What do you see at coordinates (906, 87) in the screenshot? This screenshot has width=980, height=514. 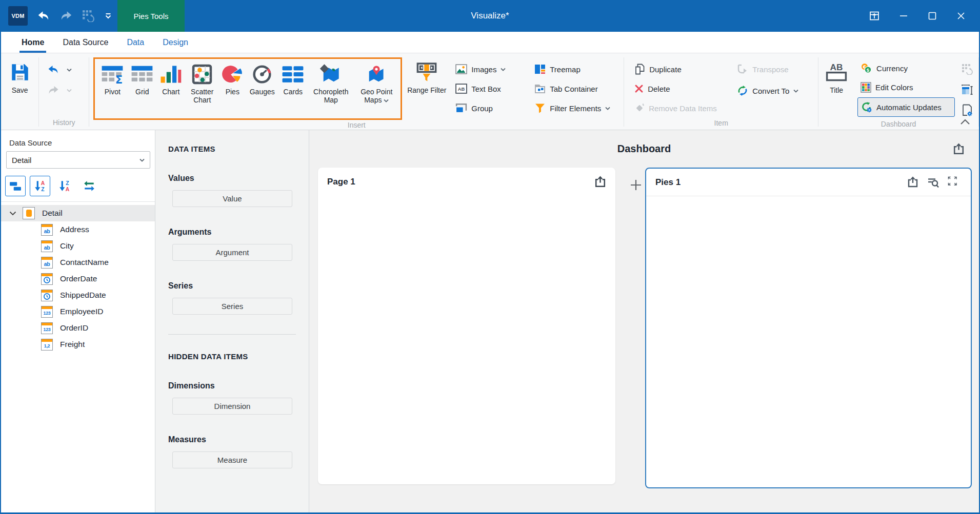 I see `edit-colors-button: Edit Colors` at bounding box center [906, 87].